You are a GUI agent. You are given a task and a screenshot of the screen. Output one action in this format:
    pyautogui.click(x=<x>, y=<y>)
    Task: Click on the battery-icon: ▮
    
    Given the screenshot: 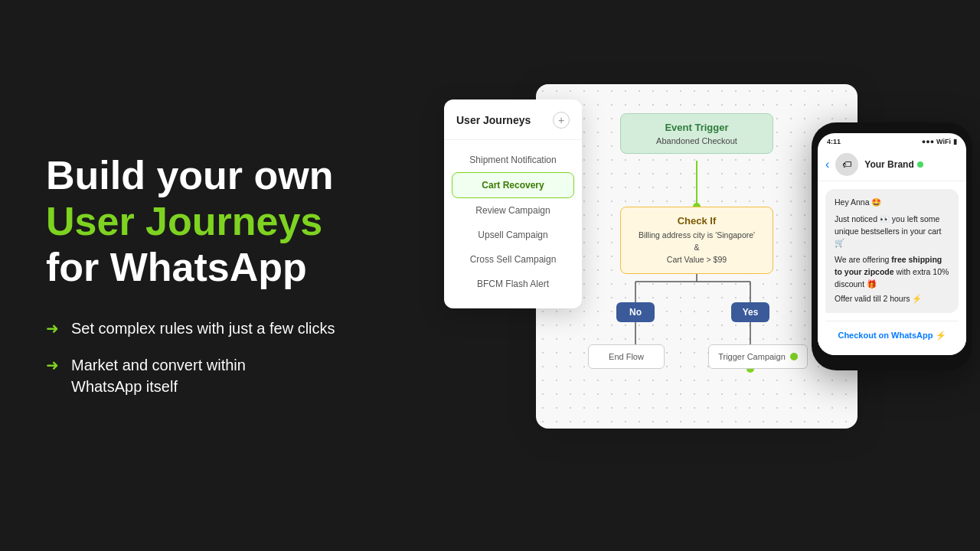 What is the action you would take?
    pyautogui.click(x=956, y=142)
    